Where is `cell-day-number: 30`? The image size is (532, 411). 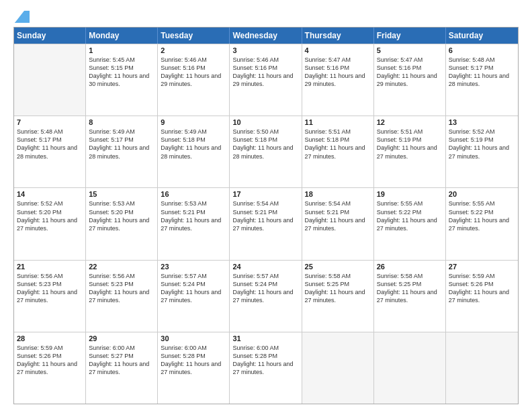
cell-day-number: 30 is located at coordinates (193, 338).